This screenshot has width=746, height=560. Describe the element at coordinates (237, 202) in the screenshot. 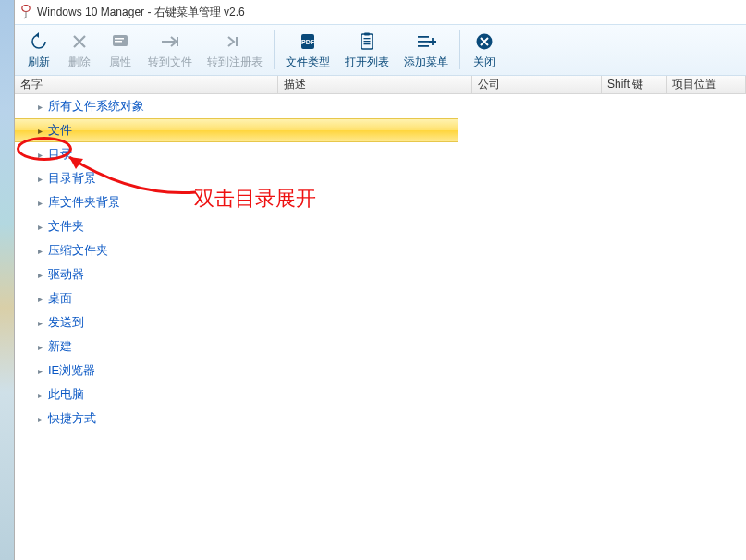

I see `tree-item: ▸库文件夹背景` at that location.